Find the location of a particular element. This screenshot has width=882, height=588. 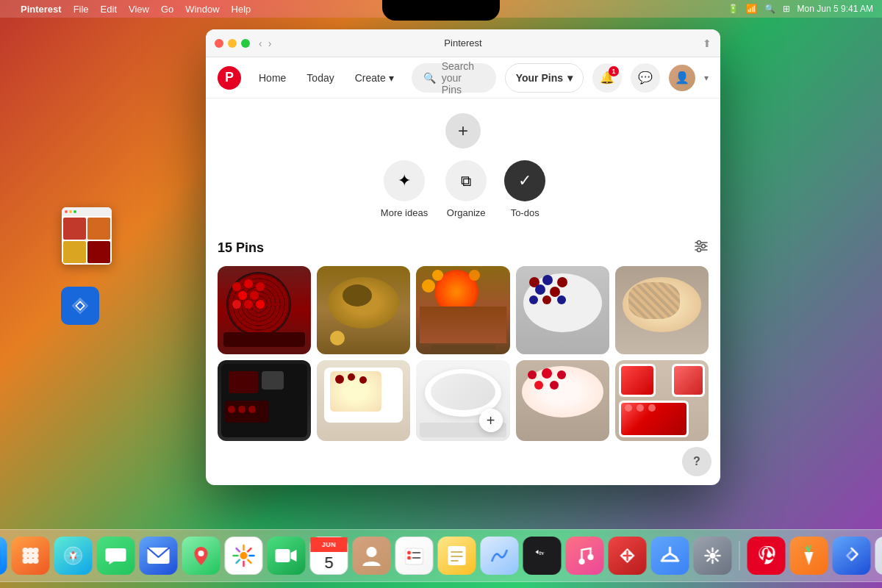

action-organize: ⧉ Organize is located at coordinates (466, 190).